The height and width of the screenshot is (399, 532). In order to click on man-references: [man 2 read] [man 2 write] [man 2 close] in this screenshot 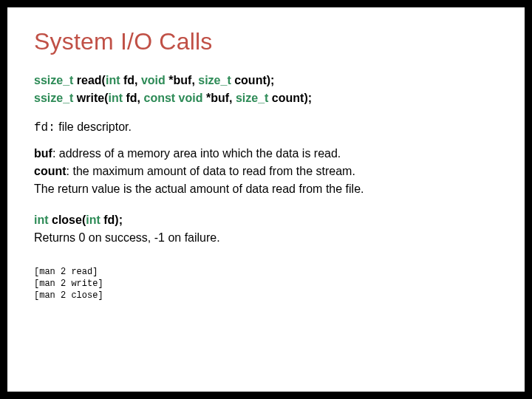, I will do `click(266, 284)`.